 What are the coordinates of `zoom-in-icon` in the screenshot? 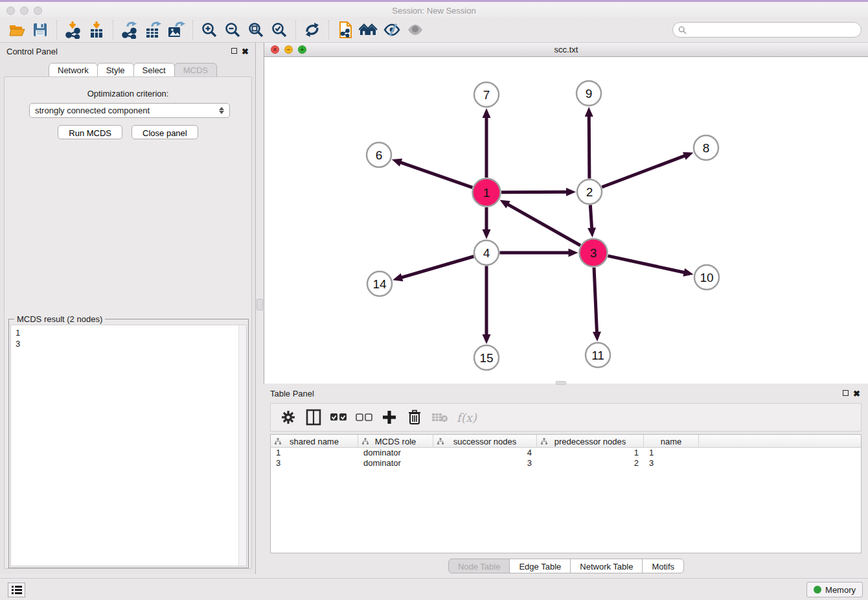 It's located at (209, 30).